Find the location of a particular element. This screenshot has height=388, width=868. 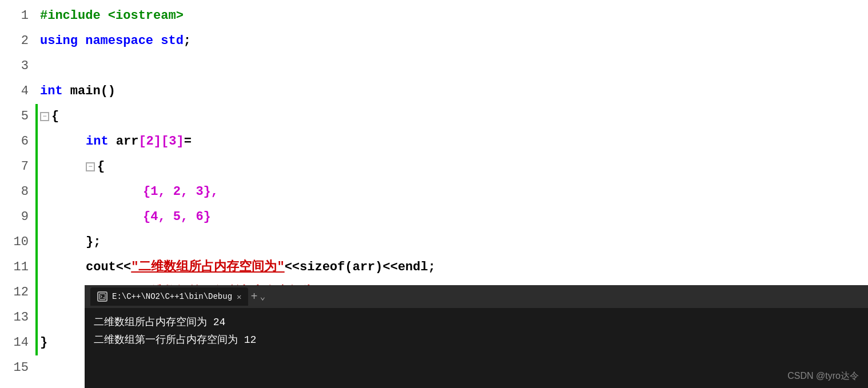

code-line-4: int main () is located at coordinates (454, 91).